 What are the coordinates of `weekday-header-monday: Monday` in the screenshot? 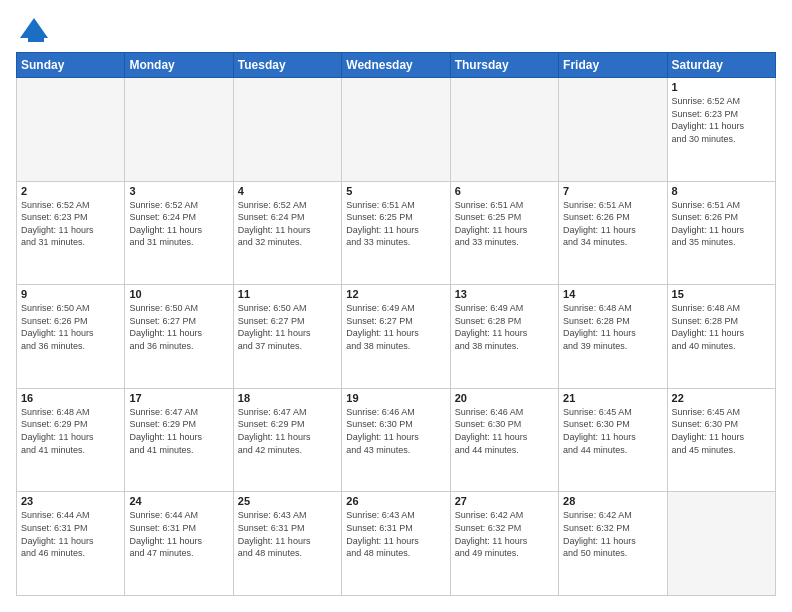 It's located at (179, 66).